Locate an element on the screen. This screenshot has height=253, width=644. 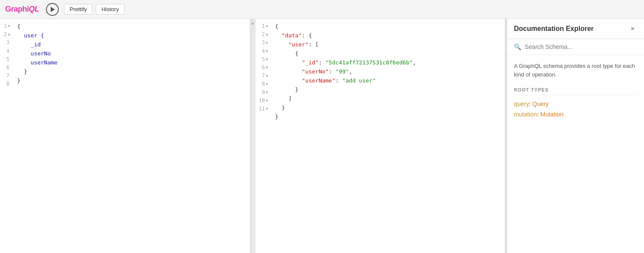
result-content: { "data": { "user": [ { "_id": "5dc41aff… is located at coordinates (388, 72).